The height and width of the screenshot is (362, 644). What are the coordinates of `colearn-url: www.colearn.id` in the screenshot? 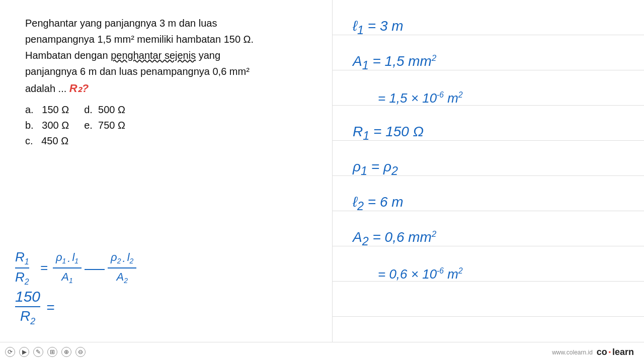 It's located at (573, 352).